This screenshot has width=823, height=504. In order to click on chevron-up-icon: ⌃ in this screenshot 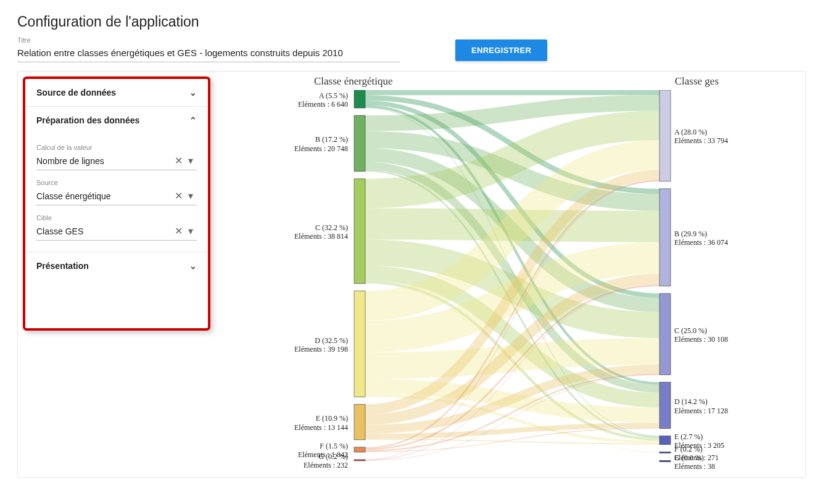, I will do `click(193, 120)`.